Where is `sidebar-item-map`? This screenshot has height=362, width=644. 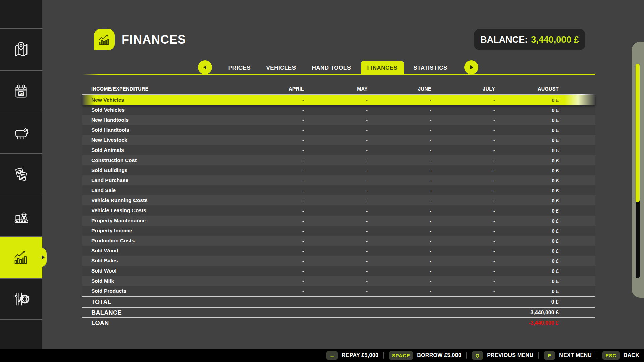
sidebar-item-map is located at coordinates (21, 49).